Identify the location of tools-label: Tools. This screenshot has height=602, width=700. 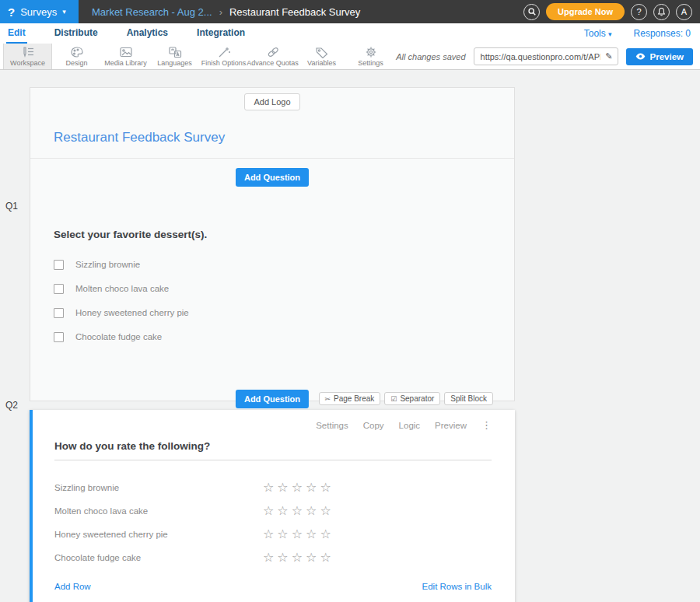
(595, 33).